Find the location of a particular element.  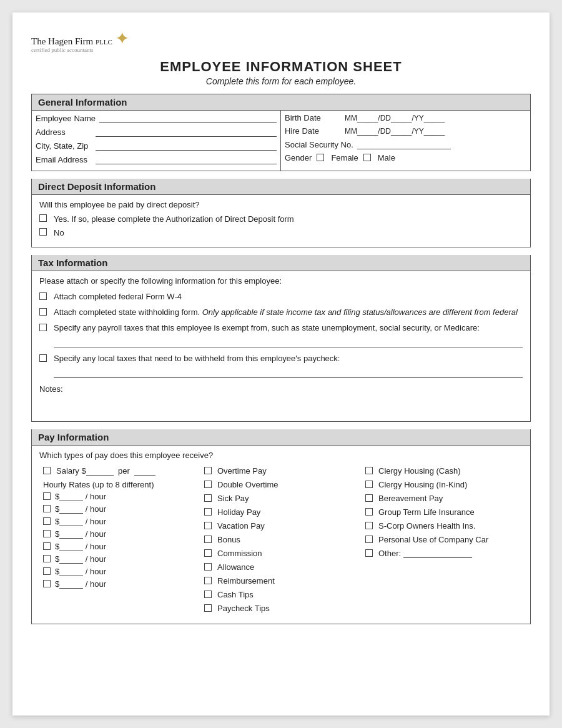

hourly-4-checkbox is located at coordinates (47, 534).